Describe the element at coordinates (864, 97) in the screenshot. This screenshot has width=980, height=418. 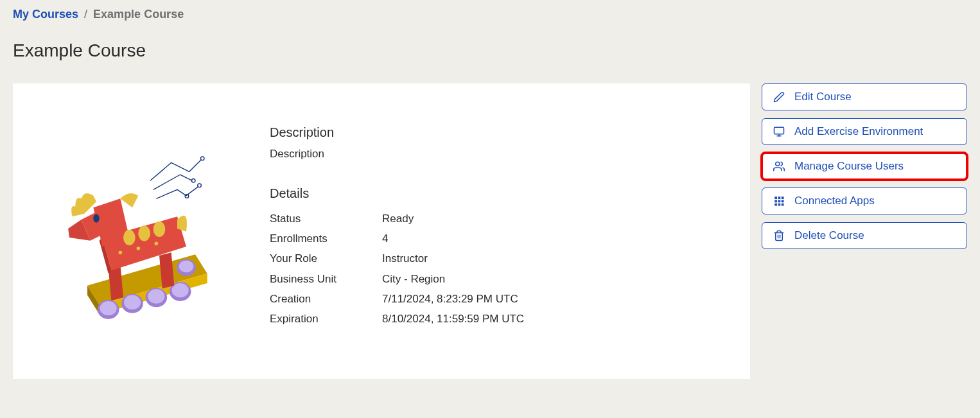
I see `edit-course-button: Edit Course` at that location.